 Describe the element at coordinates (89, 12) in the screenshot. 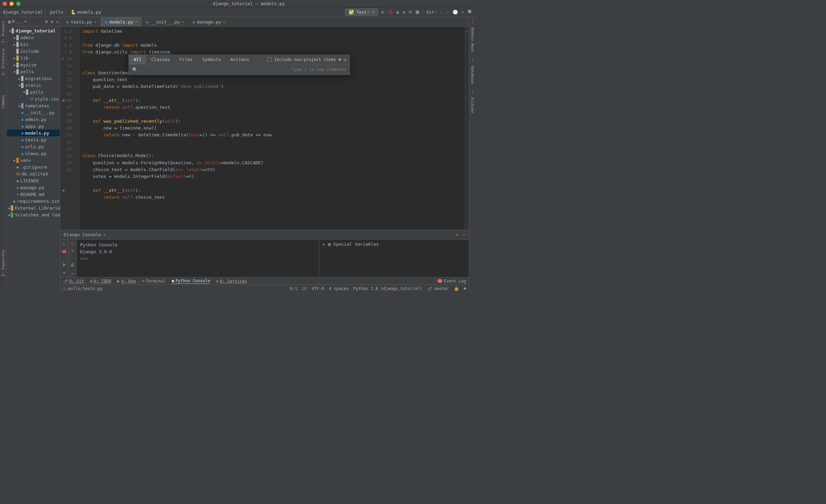

I see `breadcrumb-item: models.py` at that location.